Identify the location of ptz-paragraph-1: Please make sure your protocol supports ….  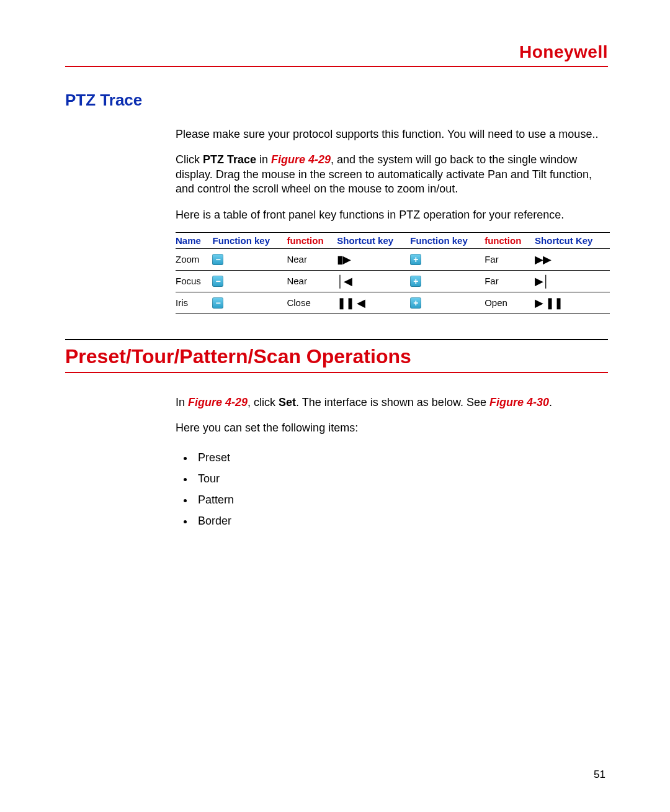
(392, 134).